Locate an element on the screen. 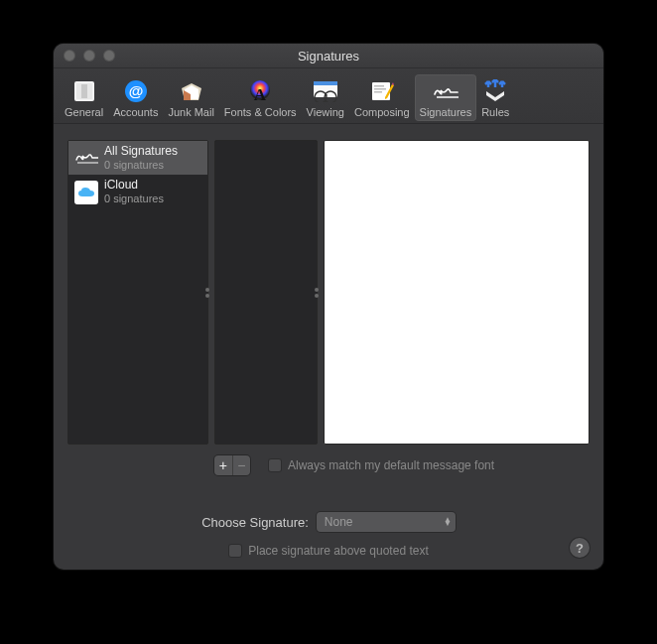 Image resolution: width=657 pixels, height=644 pixels. match-font-row: Always match my default message font is located at coordinates (381, 465).